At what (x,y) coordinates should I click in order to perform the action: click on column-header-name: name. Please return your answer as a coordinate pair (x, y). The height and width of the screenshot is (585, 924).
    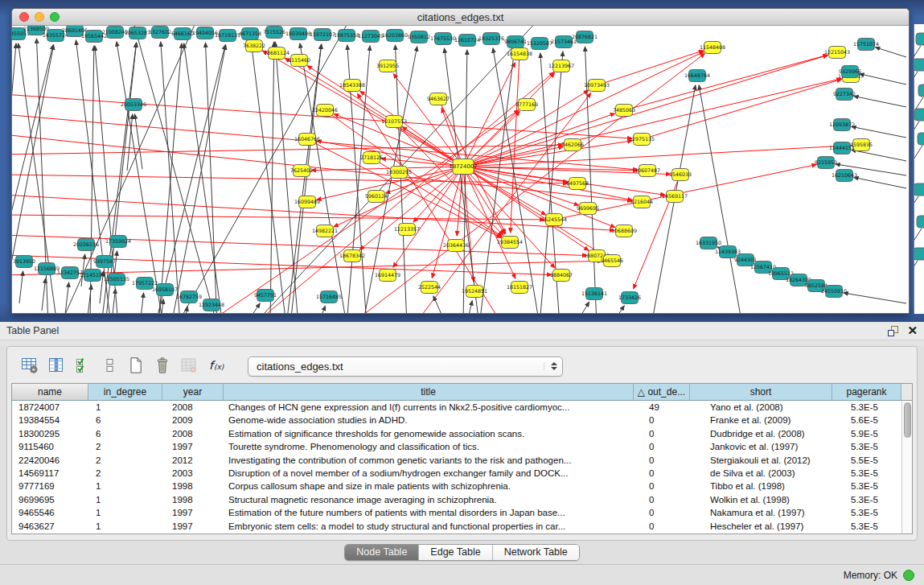
    Looking at the image, I should click on (50, 393).